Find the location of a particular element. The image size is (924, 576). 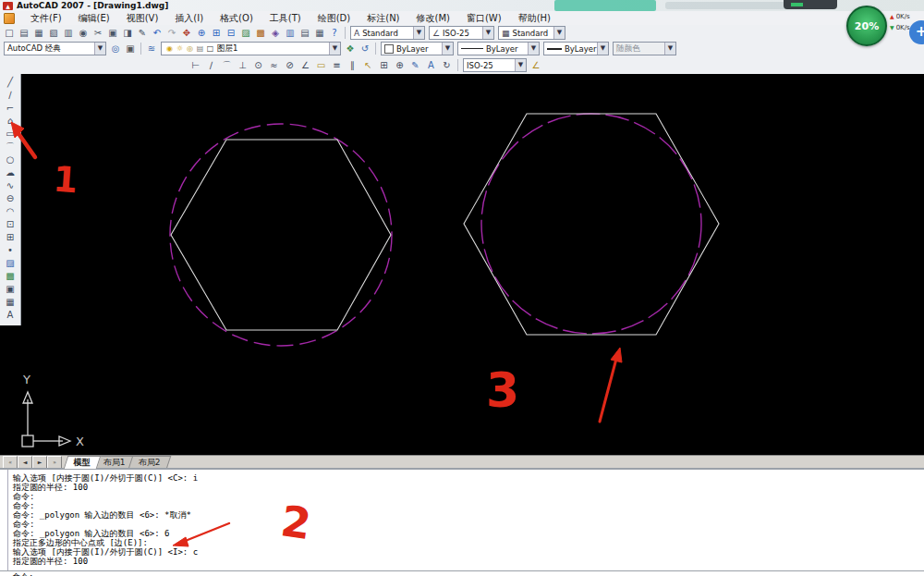

quick-dim-icon: ▭ is located at coordinates (322, 66).